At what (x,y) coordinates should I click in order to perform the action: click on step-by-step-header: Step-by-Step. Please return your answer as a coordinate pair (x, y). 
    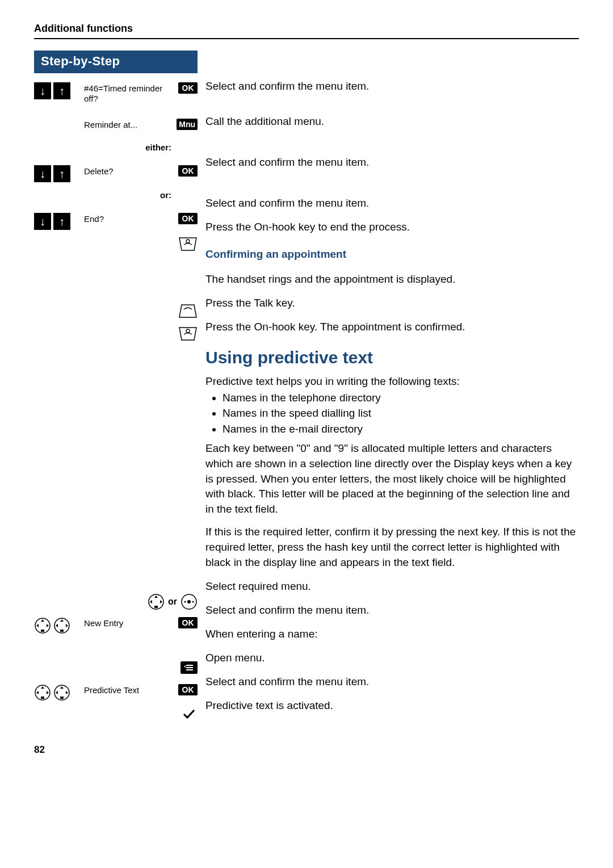
    Looking at the image, I should click on (116, 62).